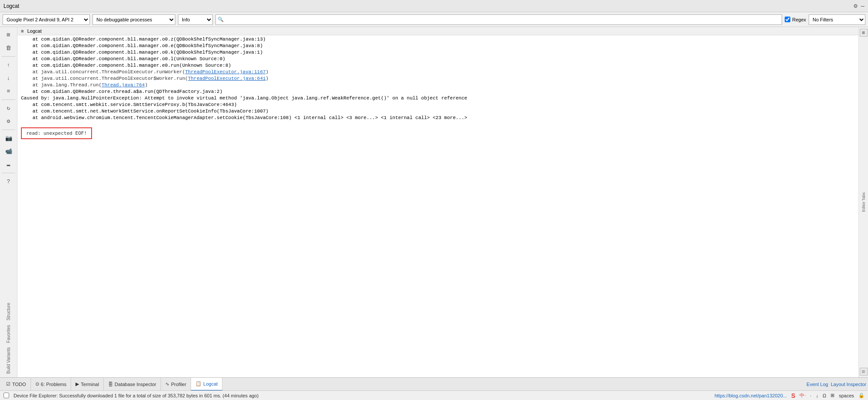 The height and width of the screenshot is (400, 868). I want to click on sidebar-icon-scroll-down: ↓, so click(9, 78).